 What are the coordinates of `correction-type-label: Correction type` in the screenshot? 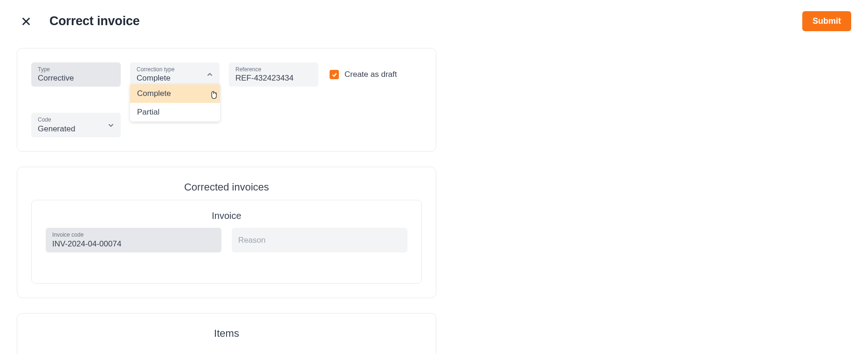 It's located at (175, 69).